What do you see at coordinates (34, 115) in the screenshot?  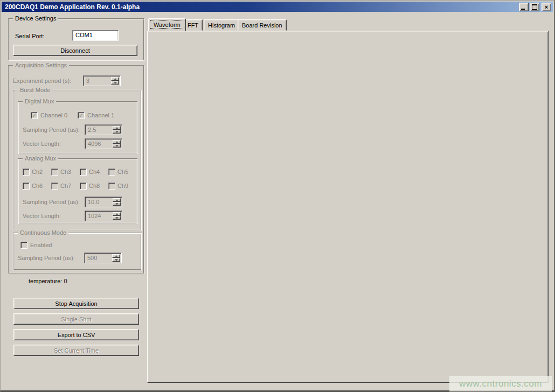 I see `channel0-checkbox: ✓` at bounding box center [34, 115].